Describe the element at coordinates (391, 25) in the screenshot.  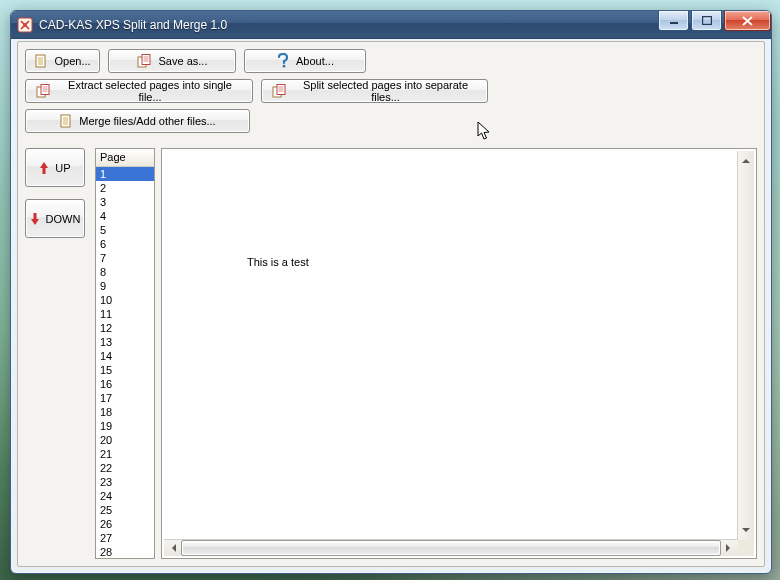
I see `titlebar: CAD-KAS XPS Split and Merge 1.0` at that location.